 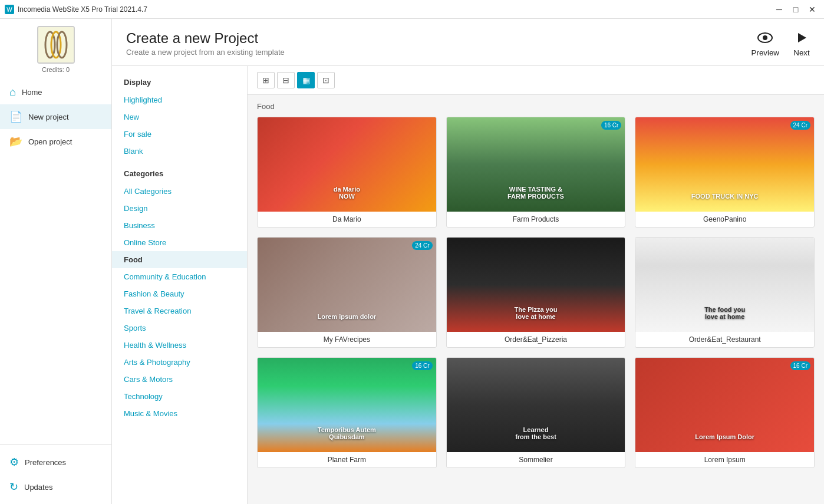 What do you see at coordinates (179, 134) in the screenshot?
I see `cat-for-sale: For sale` at bounding box center [179, 134].